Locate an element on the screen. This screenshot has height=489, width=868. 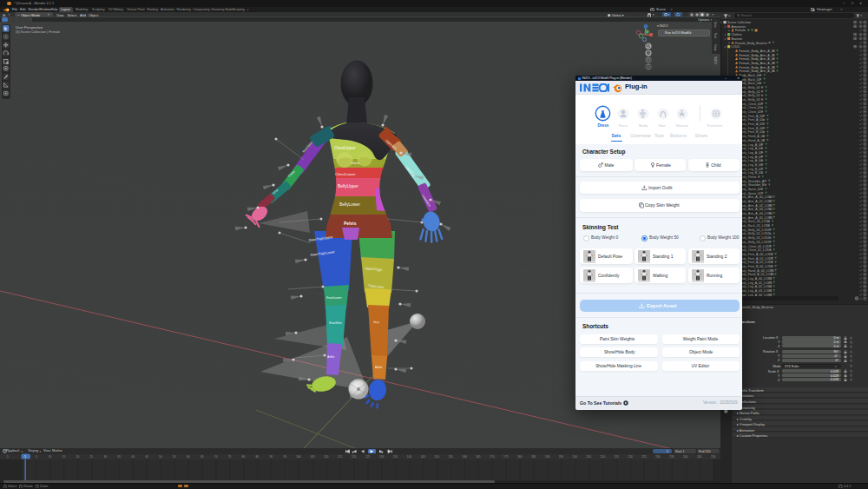
svg-text: KneeLower is located at coordinates (335, 298).